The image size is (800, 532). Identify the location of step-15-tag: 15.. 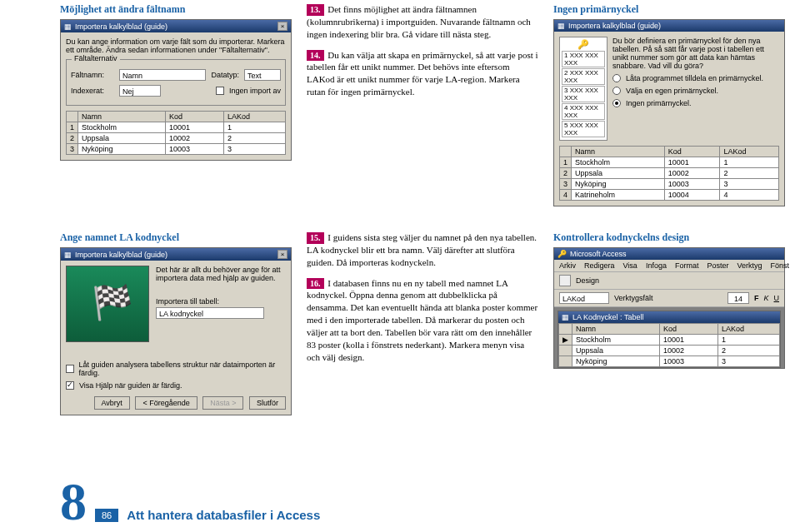
(315, 238).